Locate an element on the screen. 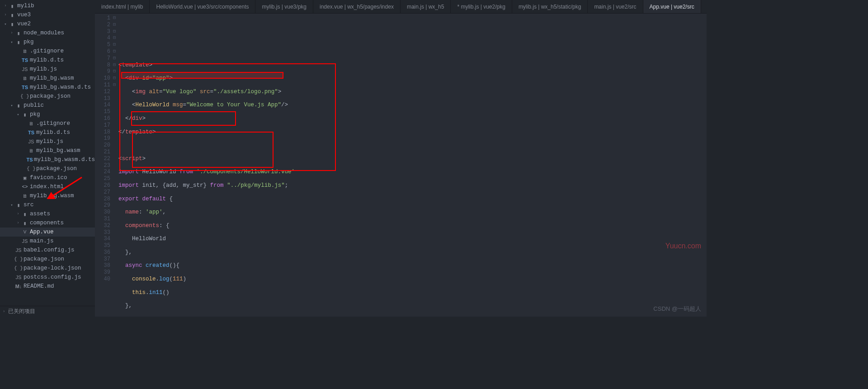 This screenshot has width=868, height=389. tree-item-label: package-lock.json is located at coordinates (52, 268).